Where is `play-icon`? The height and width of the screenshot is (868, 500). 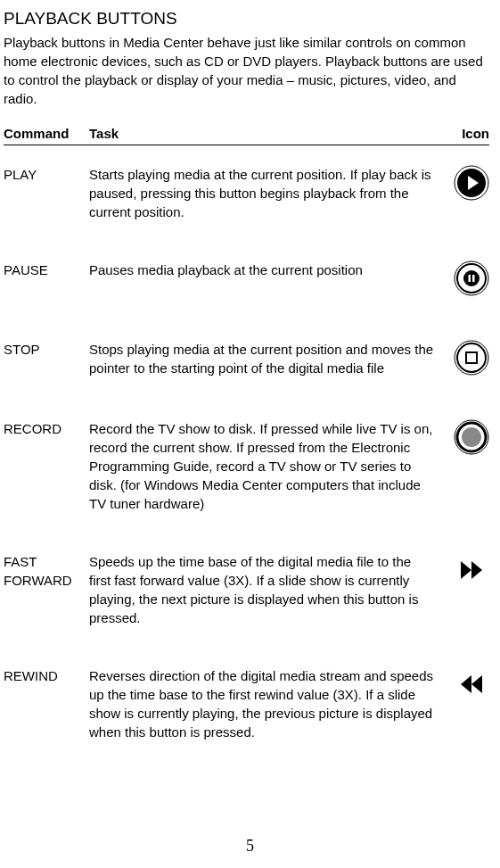
play-icon is located at coordinates (471, 186).